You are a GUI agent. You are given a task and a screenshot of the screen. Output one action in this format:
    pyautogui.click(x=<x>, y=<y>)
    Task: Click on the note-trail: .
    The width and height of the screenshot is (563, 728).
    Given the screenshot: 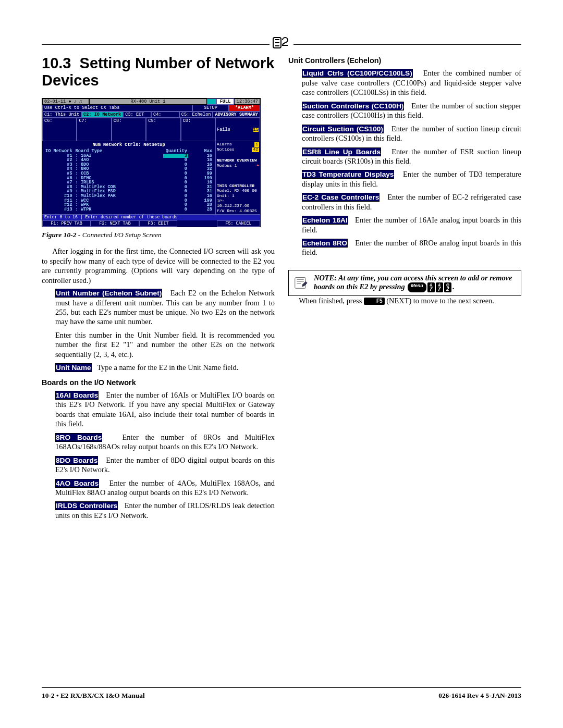 What is the action you would take?
    pyautogui.click(x=454, y=287)
    